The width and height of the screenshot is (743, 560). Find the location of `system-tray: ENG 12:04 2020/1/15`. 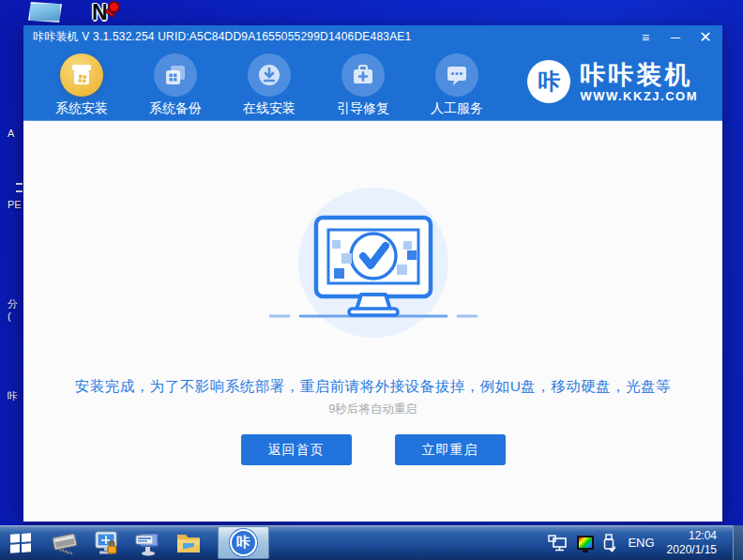

system-tray: ENG 12:04 2020/1/15 is located at coordinates (645, 542).